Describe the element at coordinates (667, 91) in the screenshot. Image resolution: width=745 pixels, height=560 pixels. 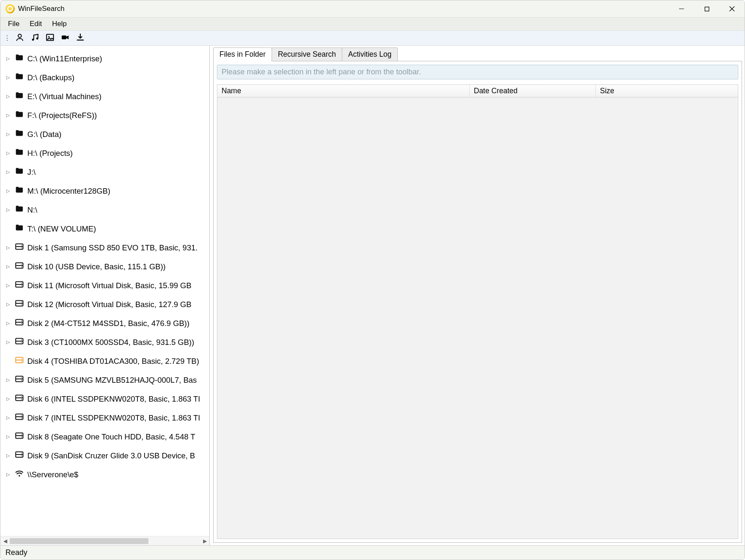
I see `column-size: Size` at that location.